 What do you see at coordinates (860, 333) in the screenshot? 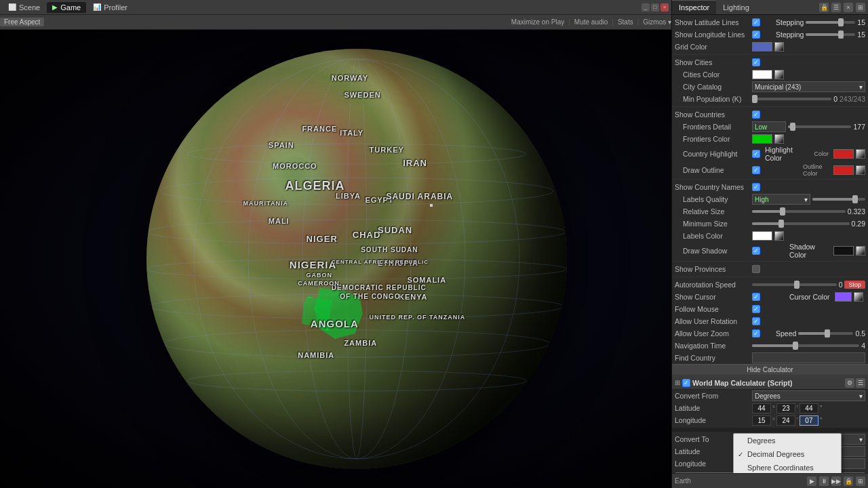
I see `val-zoom-speed: 0.5` at bounding box center [860, 333].